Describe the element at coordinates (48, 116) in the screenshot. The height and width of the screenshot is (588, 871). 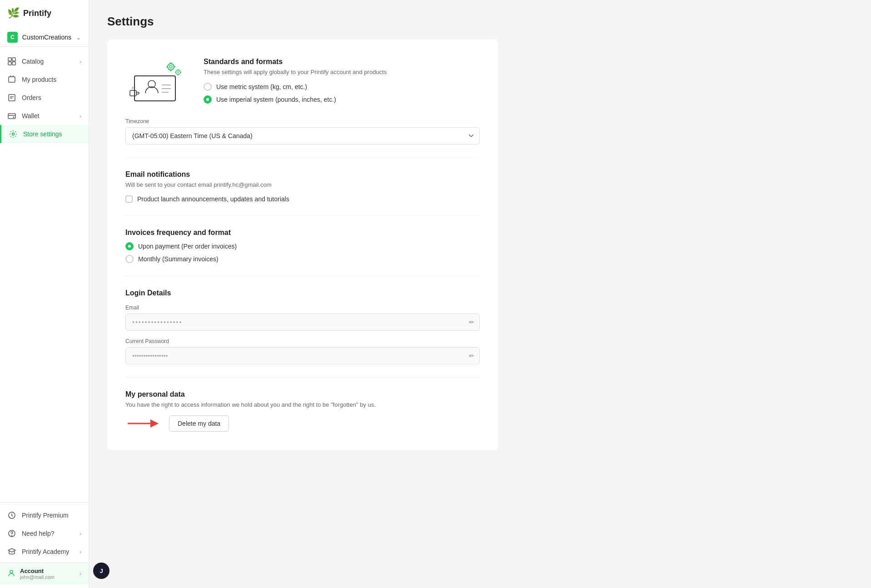
I see `wallet-label: Wallet` at that location.